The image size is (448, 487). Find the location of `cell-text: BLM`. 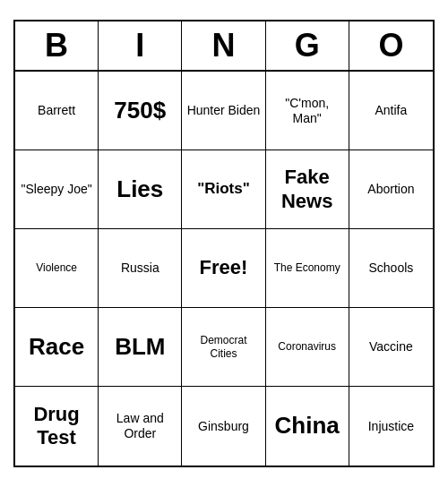

cell-text: BLM is located at coordinates (140, 347).